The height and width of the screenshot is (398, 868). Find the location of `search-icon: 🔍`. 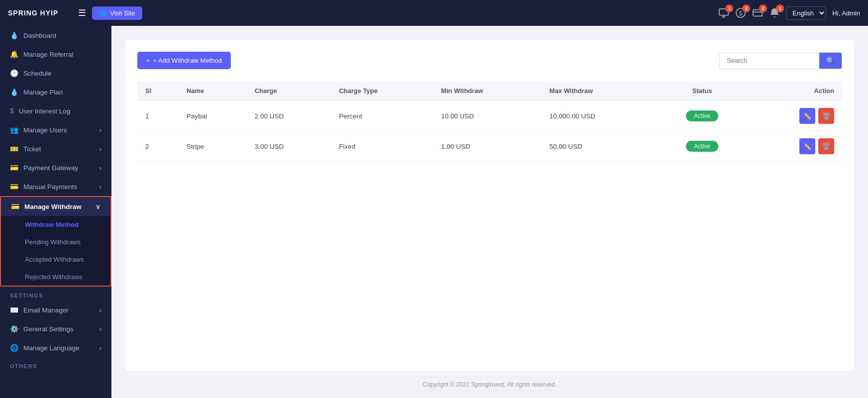

search-icon: 🔍 is located at coordinates (831, 61).